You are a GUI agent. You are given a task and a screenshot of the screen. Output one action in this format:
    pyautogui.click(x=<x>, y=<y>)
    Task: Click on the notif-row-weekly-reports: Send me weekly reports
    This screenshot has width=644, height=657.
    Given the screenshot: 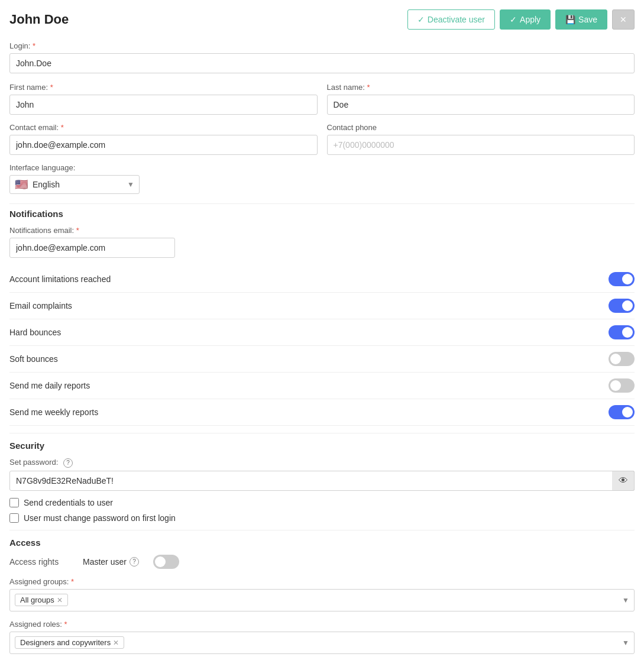 What is the action you would take?
    pyautogui.click(x=322, y=413)
    